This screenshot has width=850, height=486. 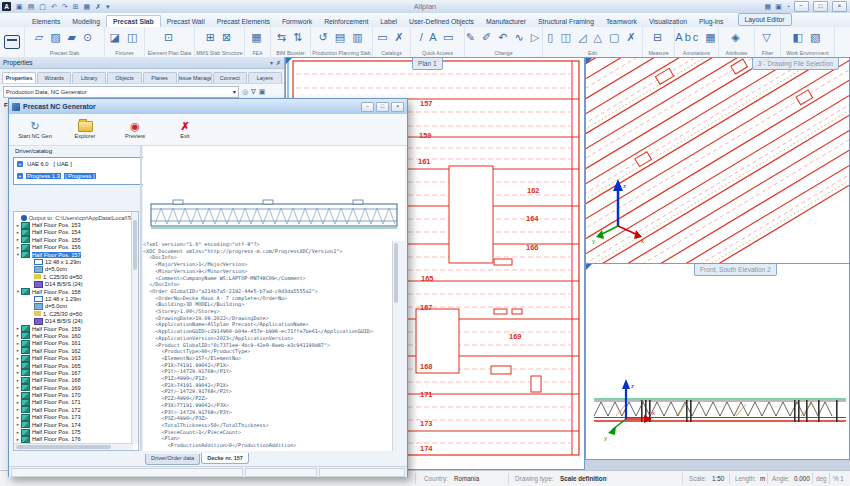 I want to click on ribbon-group-icons: ▯ ◫ ◿ △ ▢ ✗, so click(x=592, y=38).